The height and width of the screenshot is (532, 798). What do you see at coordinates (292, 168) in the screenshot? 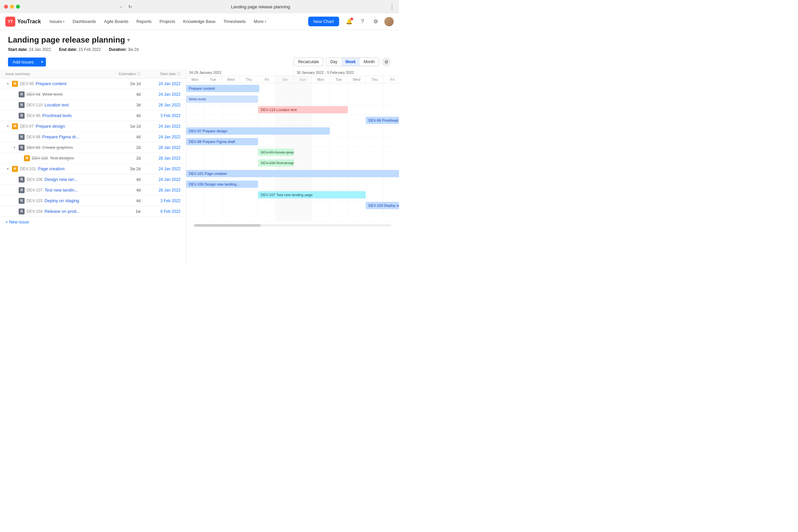
I see `gantt-panel: 24-29 January 202230 January 2022 - 5 Fe…` at bounding box center [292, 168].